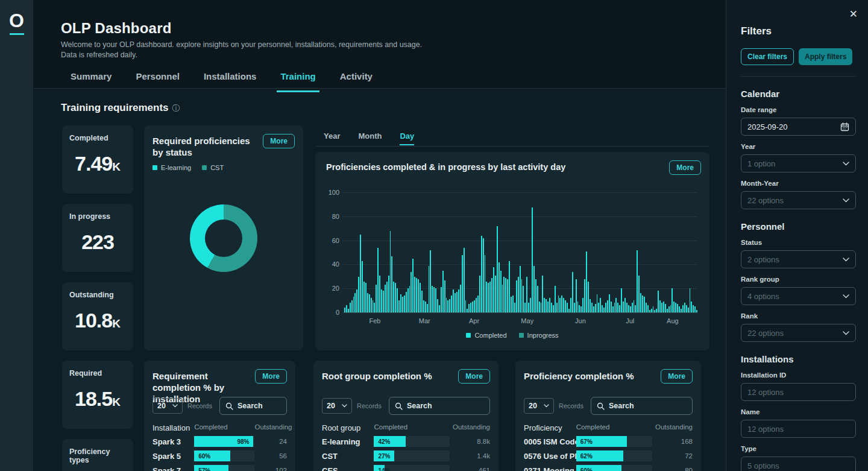  Describe the element at coordinates (224, 441) in the screenshot. I see `completion-bar-track: 98%` at that location.